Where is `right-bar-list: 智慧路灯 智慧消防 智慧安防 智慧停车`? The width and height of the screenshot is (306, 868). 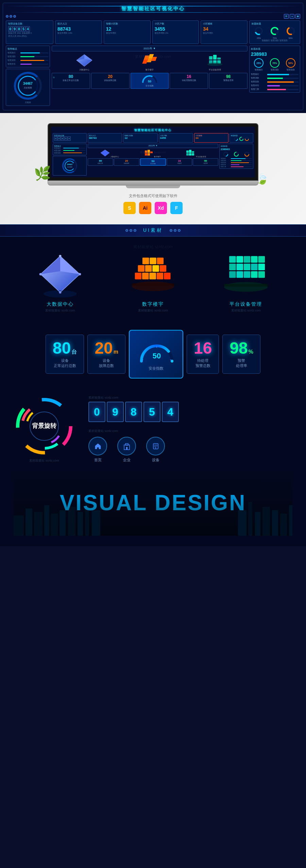 right-bar-list: 智慧路灯 智慧消防 智慧安防 智慧停车 is located at coordinates (275, 82).